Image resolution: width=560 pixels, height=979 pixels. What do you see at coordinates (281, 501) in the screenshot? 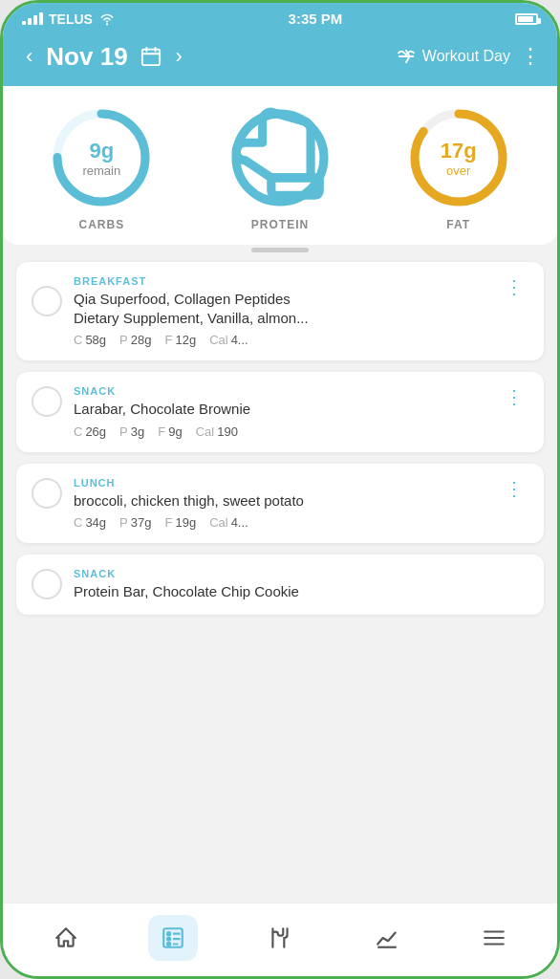
I see `lunch-name: broccoli, chicken thigh, sweet potato` at bounding box center [281, 501].